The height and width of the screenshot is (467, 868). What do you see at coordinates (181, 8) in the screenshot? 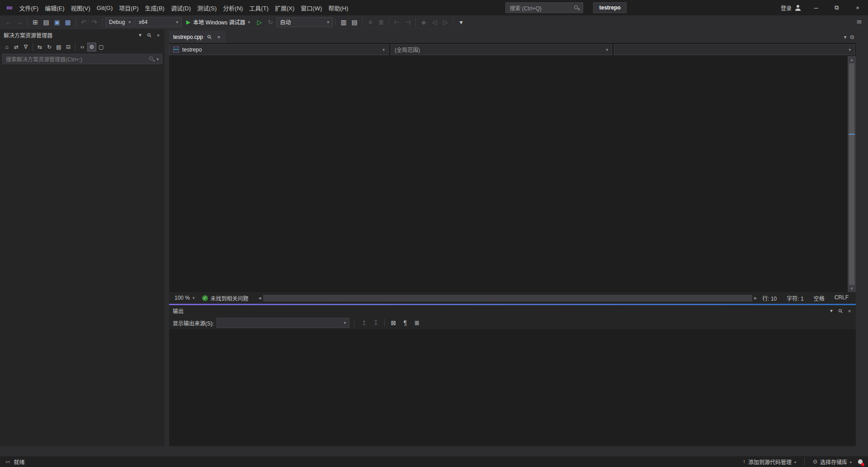
I see `menu-item-6: 调试(D)` at bounding box center [181, 8].